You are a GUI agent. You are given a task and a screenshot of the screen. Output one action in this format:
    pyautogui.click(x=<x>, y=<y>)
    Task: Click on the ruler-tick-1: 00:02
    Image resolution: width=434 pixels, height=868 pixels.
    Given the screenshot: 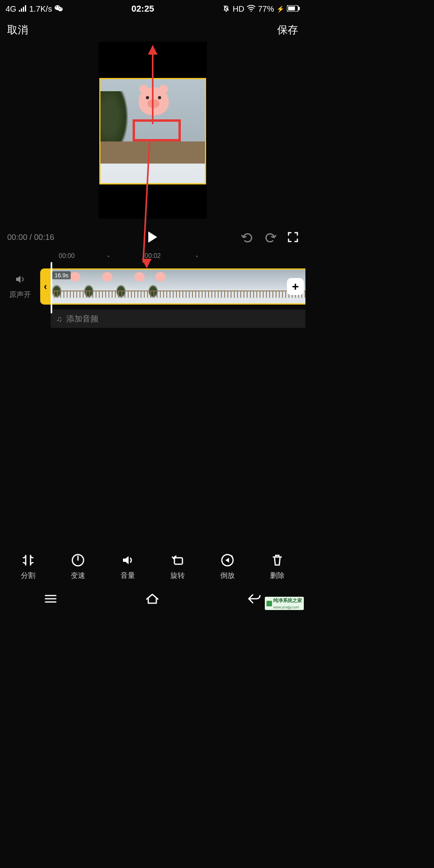 What is the action you would take?
    pyautogui.click(x=153, y=256)
    